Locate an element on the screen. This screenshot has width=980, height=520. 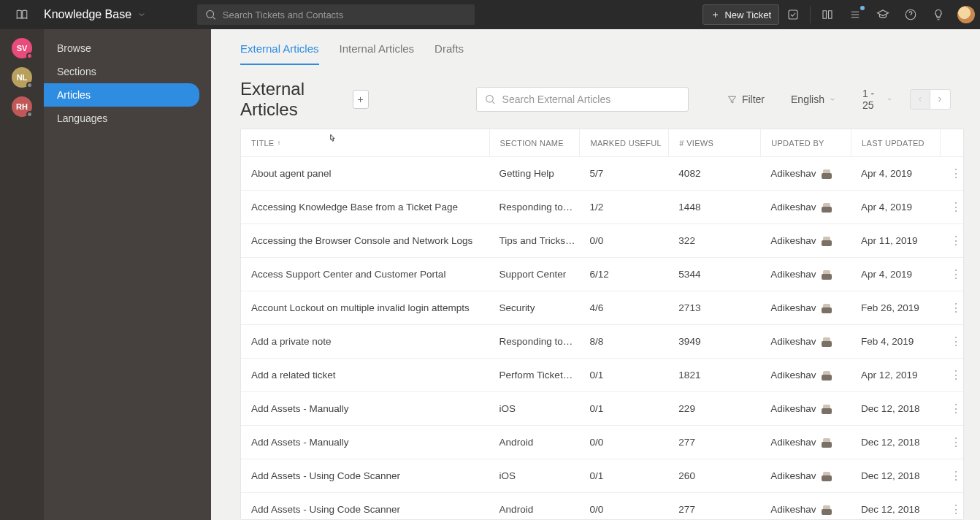
table-row: About agent panelGetting Help5/74082Adik… is located at coordinates (602, 174).